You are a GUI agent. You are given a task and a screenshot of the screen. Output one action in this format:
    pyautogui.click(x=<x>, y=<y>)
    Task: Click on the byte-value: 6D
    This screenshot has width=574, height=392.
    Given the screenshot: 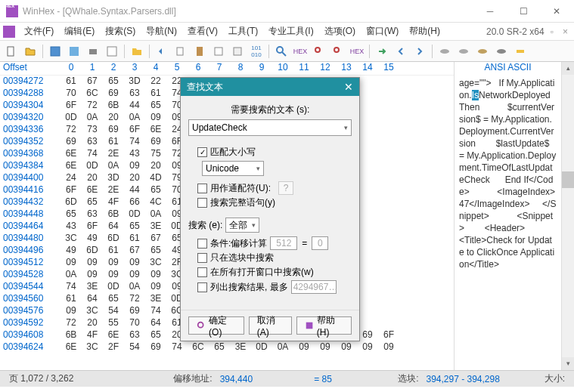 What is the action you would take?
    pyautogui.click(x=71, y=202)
    